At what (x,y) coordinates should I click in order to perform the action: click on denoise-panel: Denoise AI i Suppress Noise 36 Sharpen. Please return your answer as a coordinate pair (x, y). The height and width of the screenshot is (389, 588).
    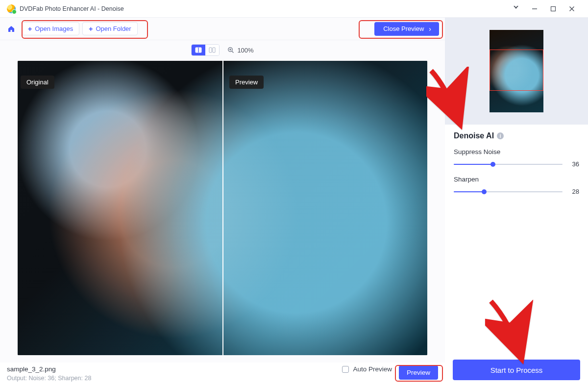
    Looking at the image, I should click on (516, 160).